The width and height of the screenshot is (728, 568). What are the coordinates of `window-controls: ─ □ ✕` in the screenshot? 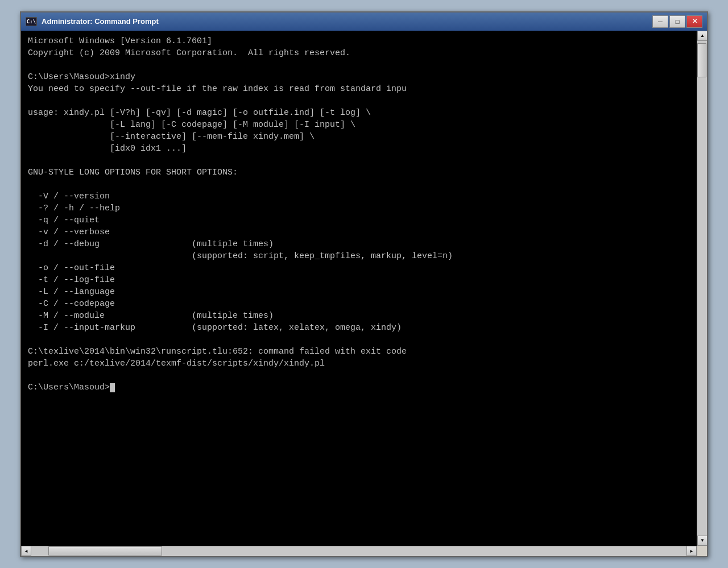 It's located at (677, 22).